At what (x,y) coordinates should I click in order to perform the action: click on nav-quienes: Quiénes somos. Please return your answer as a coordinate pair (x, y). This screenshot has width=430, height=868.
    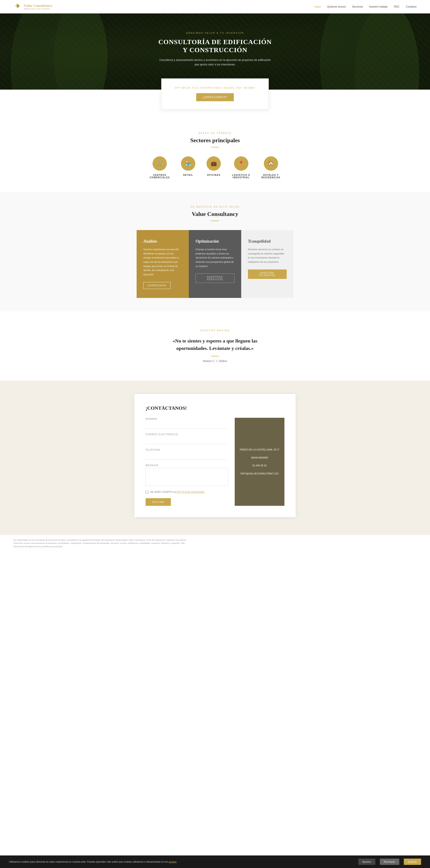
    Looking at the image, I should click on (336, 7).